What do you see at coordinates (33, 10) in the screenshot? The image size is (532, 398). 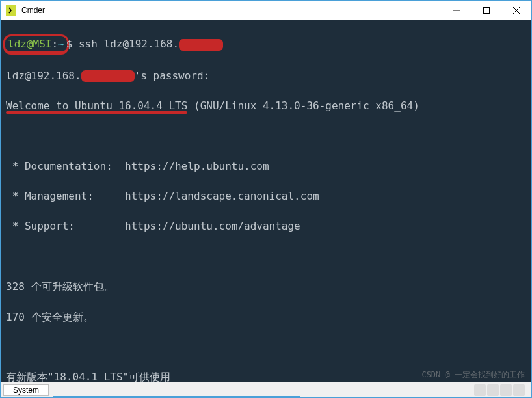 I see `window-title: Cmder` at bounding box center [33, 10].